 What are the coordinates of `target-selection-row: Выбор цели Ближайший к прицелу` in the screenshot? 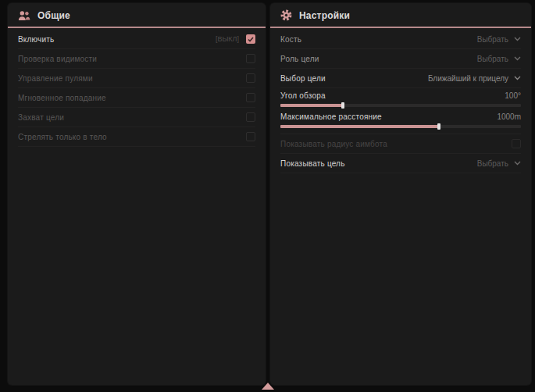 It's located at (401, 78).